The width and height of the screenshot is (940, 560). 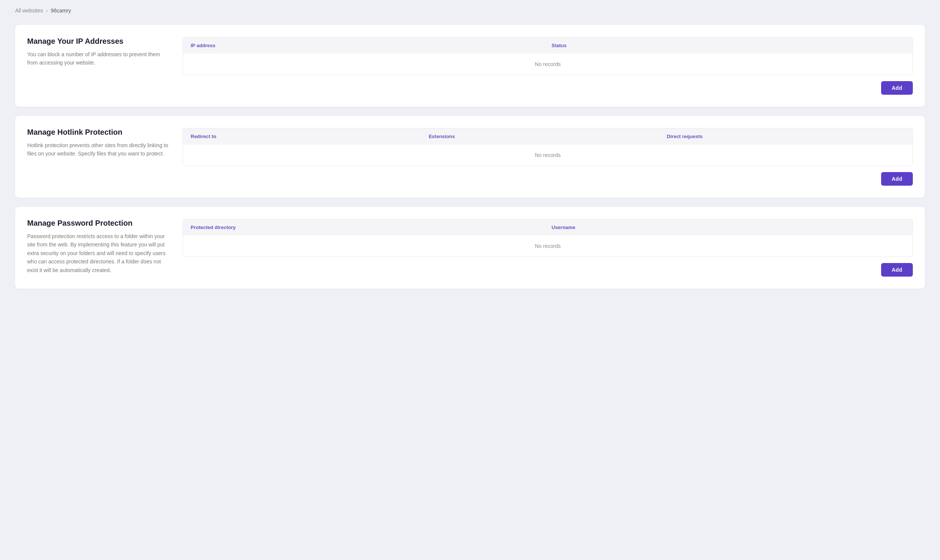 I want to click on extensions-col-header: Extensions, so click(x=548, y=137).